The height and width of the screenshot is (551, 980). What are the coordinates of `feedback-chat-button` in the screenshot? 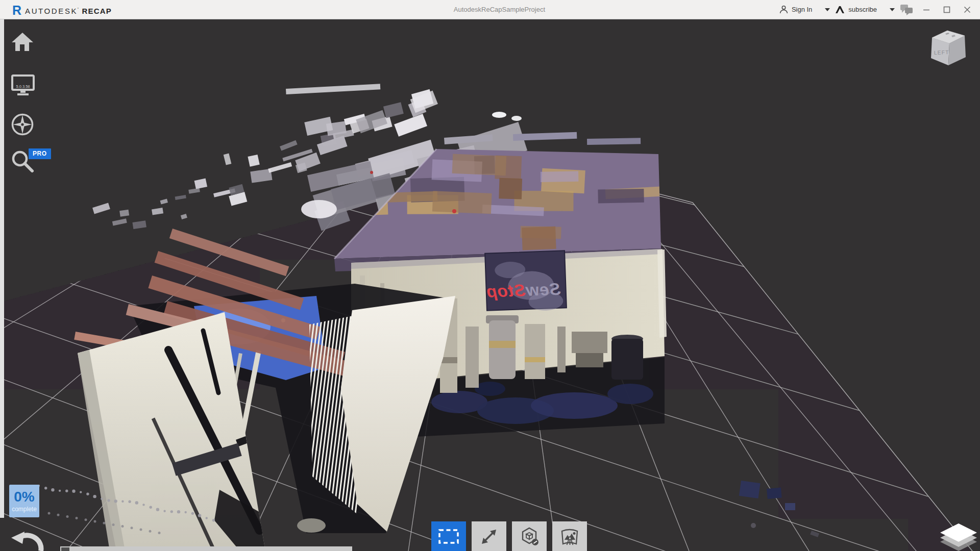 It's located at (906, 10).